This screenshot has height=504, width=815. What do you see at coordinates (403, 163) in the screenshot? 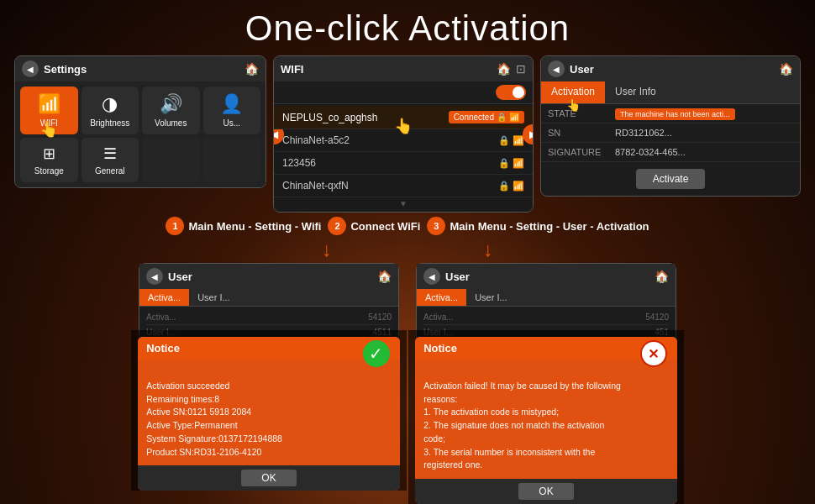
I see `wifi-item-3: 123456 🔒 📶` at bounding box center [403, 163].